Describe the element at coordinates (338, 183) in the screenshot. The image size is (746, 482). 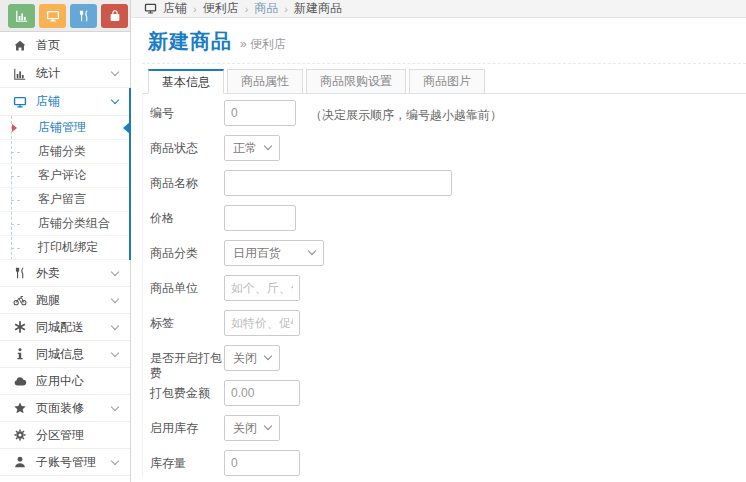
I see `product-name-input` at that location.